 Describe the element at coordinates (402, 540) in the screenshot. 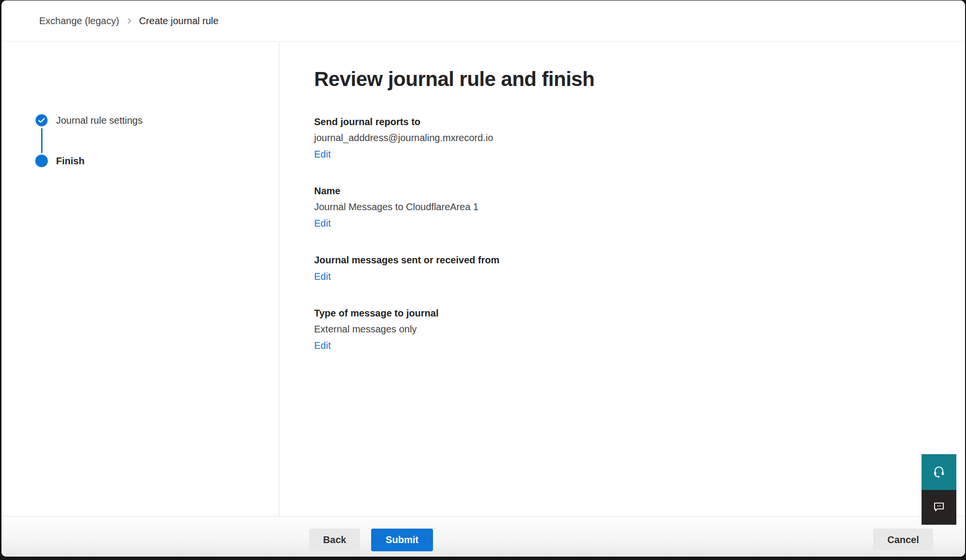

I see `submit-button: Submit` at that location.